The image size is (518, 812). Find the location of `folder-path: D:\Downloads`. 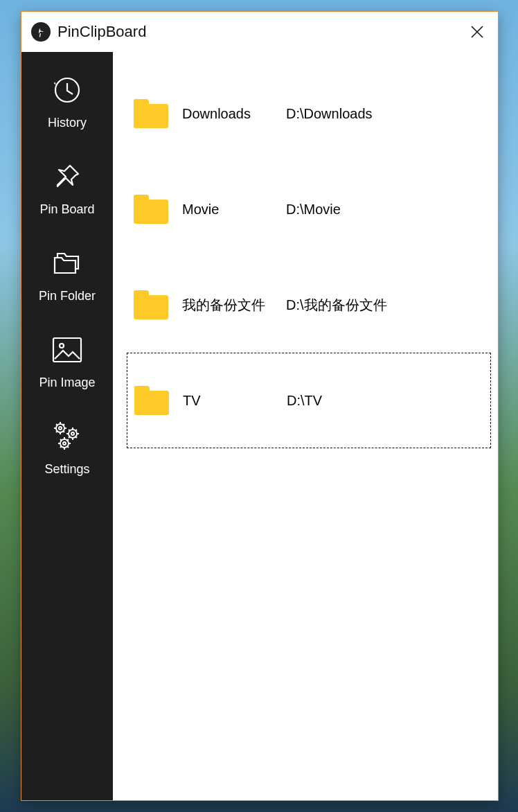

folder-path: D:\Downloads is located at coordinates (385, 114).